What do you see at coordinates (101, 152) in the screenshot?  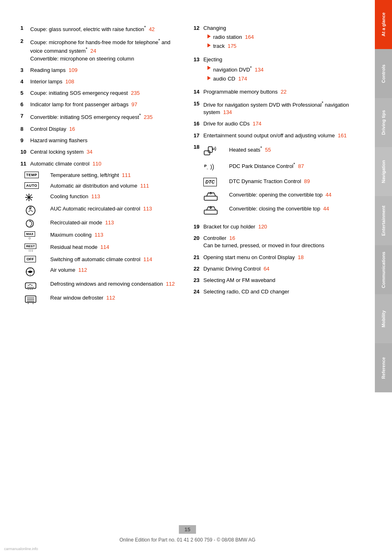 I see `list-item: 10 Central locking system 34` at bounding box center [101, 152].